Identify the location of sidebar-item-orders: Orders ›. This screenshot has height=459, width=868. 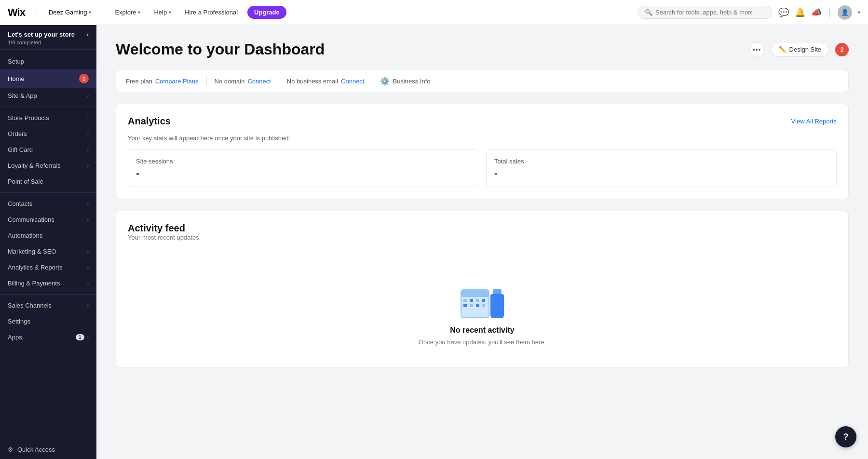
(48, 134).